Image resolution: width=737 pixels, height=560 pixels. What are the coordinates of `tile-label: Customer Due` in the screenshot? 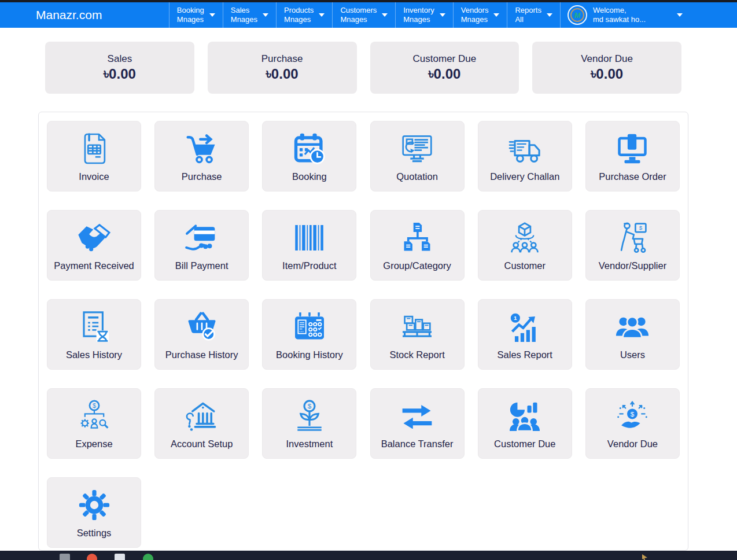 It's located at (525, 444).